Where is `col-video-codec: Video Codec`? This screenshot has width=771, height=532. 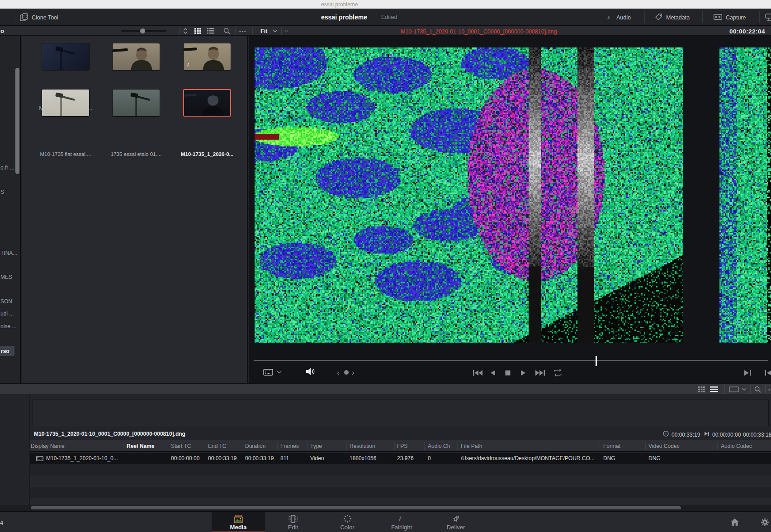 col-video-codec: Video Codec is located at coordinates (664, 446).